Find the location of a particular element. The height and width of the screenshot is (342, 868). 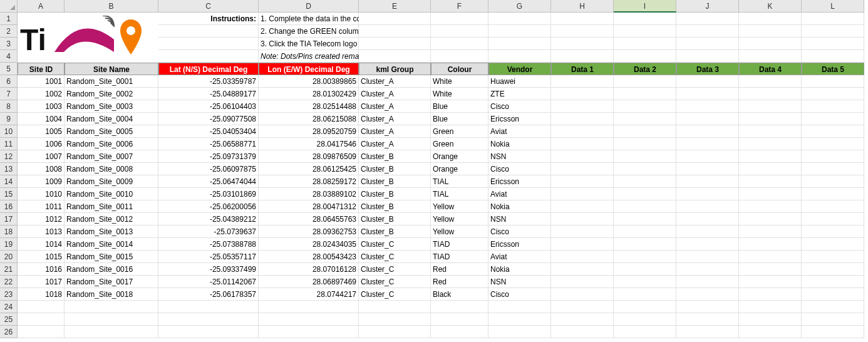

cell-sitename-14: Random_Site_0009 is located at coordinates (111, 182).